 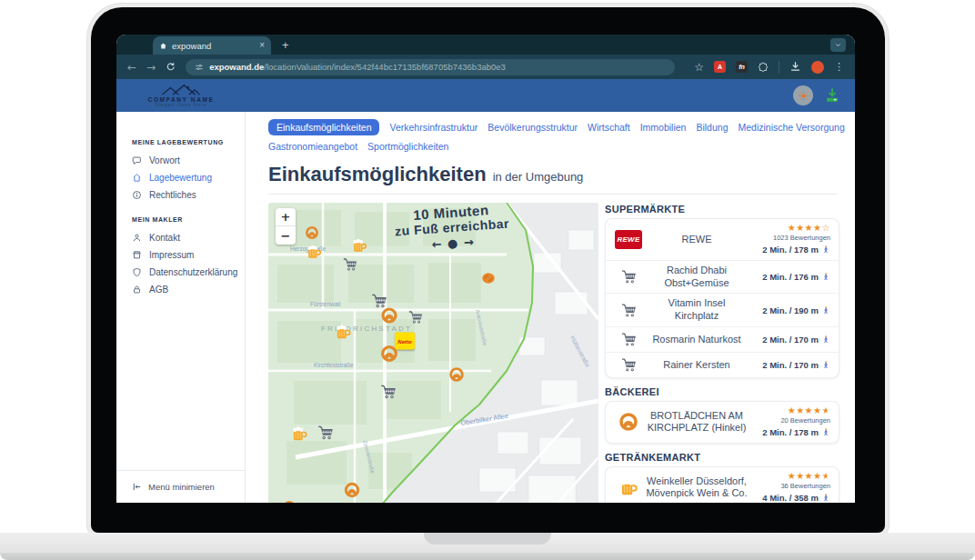 I want to click on tab-medizinische-versorgung: Medizinische Versorgung, so click(x=791, y=127).